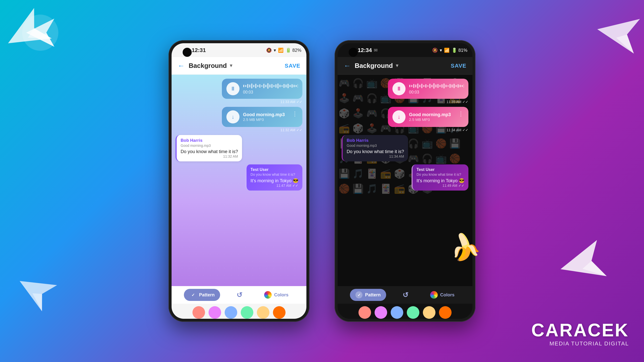 This screenshot has width=644, height=362. What do you see at coordinates (436, 92) in the screenshot?
I see `voice-duration-right: 00:03` at bounding box center [436, 92].